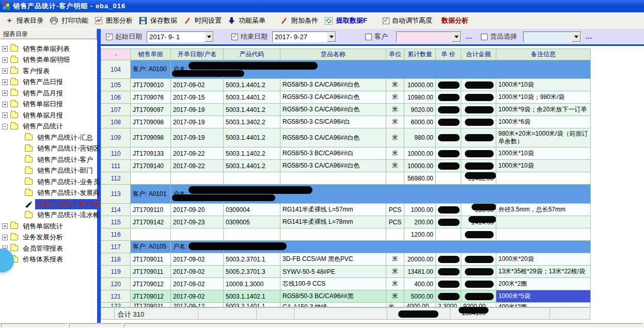  What do you see at coordinates (252, 222) in the screenshot?
I see `product-code: 0309005` at bounding box center [252, 222].